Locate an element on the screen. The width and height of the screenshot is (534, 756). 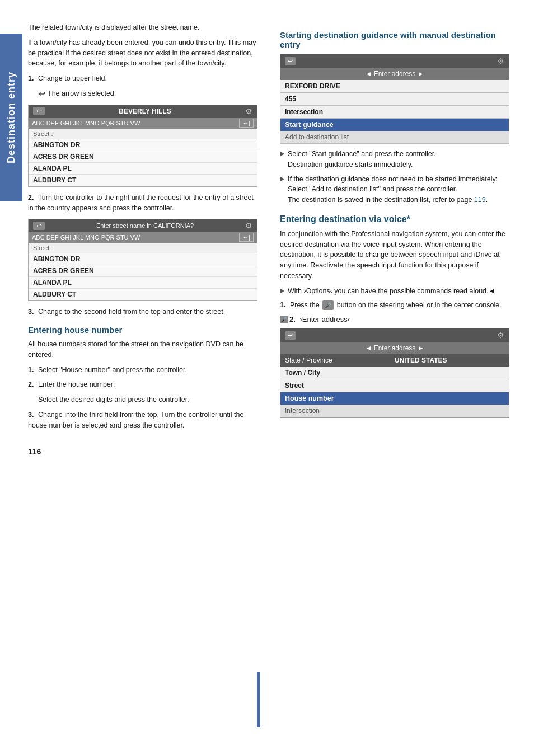
options-bullet: With ›Options‹ you can have the possible… is located at coordinates (395, 291).